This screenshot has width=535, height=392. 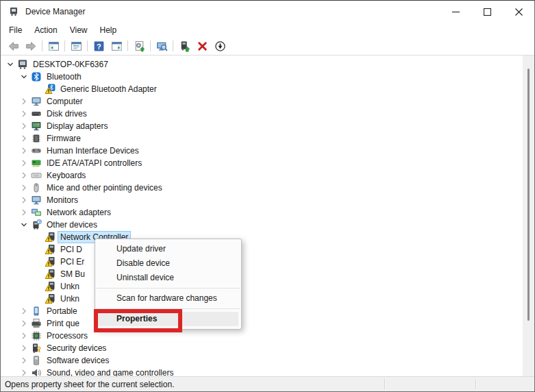 I want to click on context-menu-separator, so click(x=169, y=288).